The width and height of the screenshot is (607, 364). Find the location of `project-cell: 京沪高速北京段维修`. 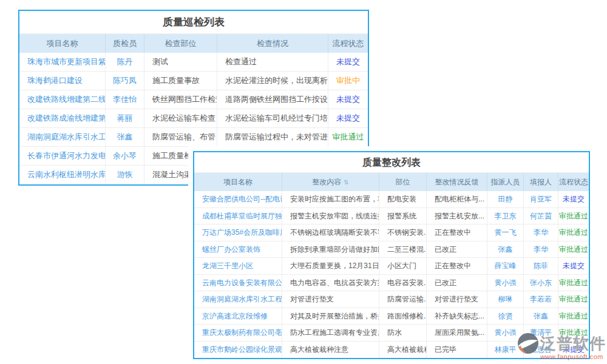

project-cell: 京沪高速北京段维修 is located at coordinates (238, 317).